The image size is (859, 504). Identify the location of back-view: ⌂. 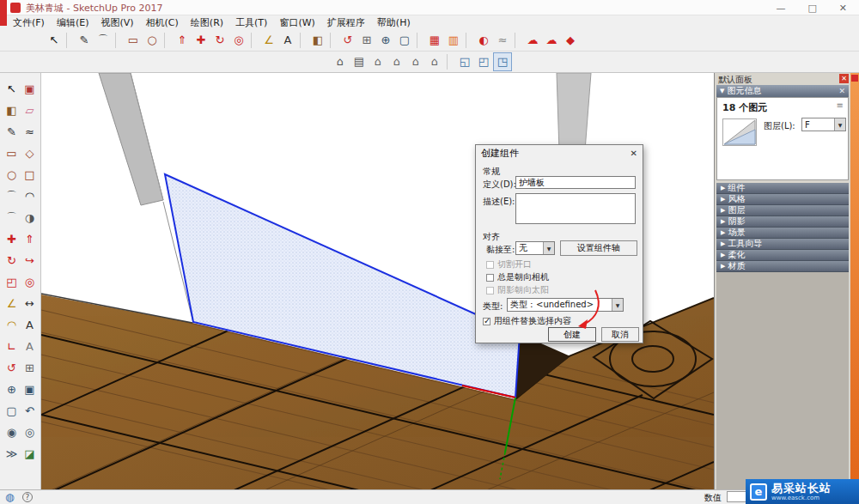
(416, 62).